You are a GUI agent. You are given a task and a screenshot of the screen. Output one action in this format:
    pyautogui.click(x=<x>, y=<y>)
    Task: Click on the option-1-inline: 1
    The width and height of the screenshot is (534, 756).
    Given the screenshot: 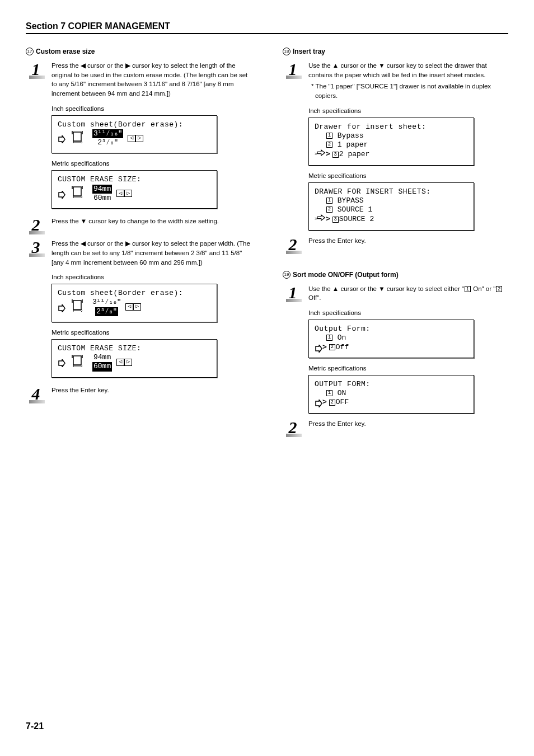 What is the action you would take?
    pyautogui.click(x=468, y=289)
    